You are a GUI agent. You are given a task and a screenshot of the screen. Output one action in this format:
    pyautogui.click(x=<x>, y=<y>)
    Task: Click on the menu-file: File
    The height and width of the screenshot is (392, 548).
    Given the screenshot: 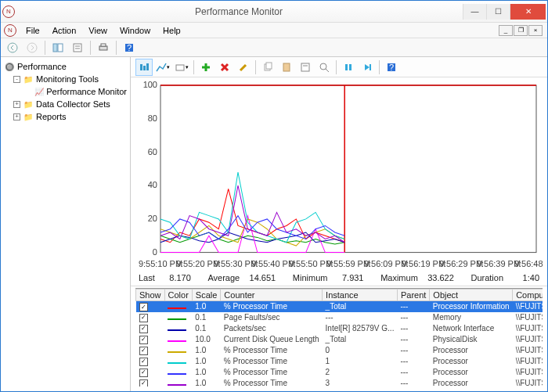 What is the action you would take?
    pyautogui.click(x=33, y=31)
    